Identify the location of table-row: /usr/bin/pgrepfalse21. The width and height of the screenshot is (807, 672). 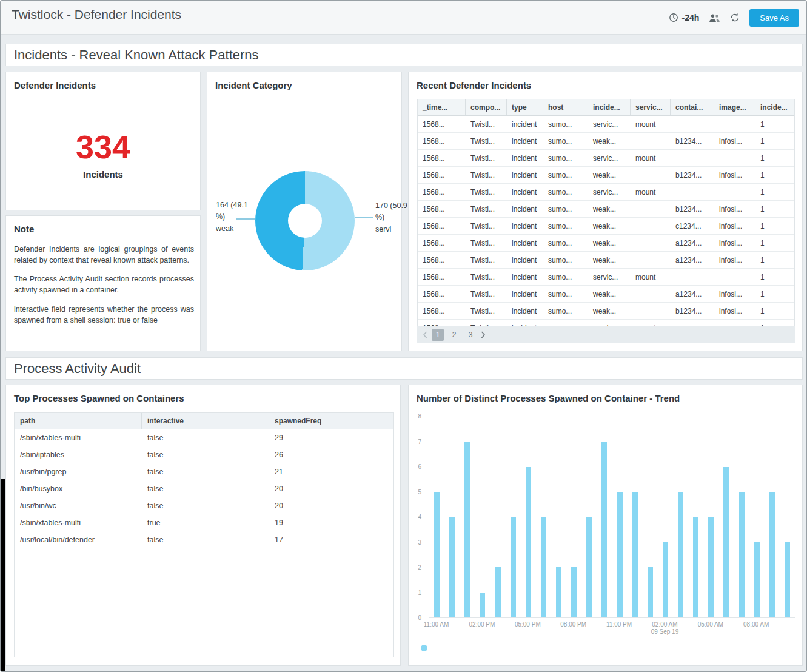
(204, 472).